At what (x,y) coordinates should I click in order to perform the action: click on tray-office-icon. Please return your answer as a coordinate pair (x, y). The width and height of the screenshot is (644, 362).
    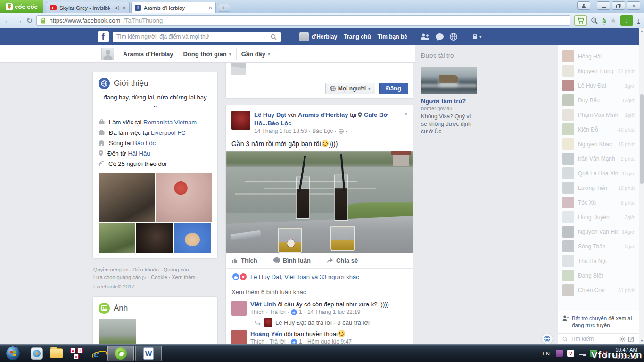
    Looking at the image, I should click on (559, 354).